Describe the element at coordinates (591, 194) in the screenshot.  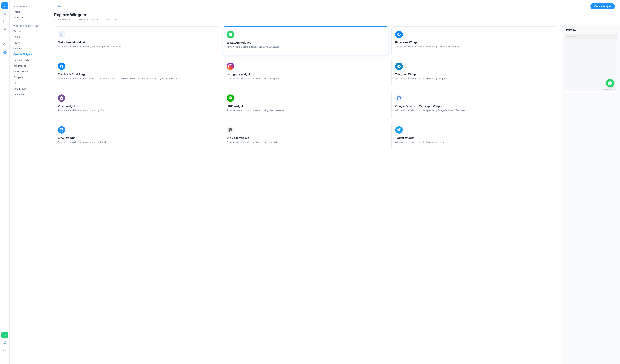
I see `preview-panel: Preview Powered by superlf.io` at that location.